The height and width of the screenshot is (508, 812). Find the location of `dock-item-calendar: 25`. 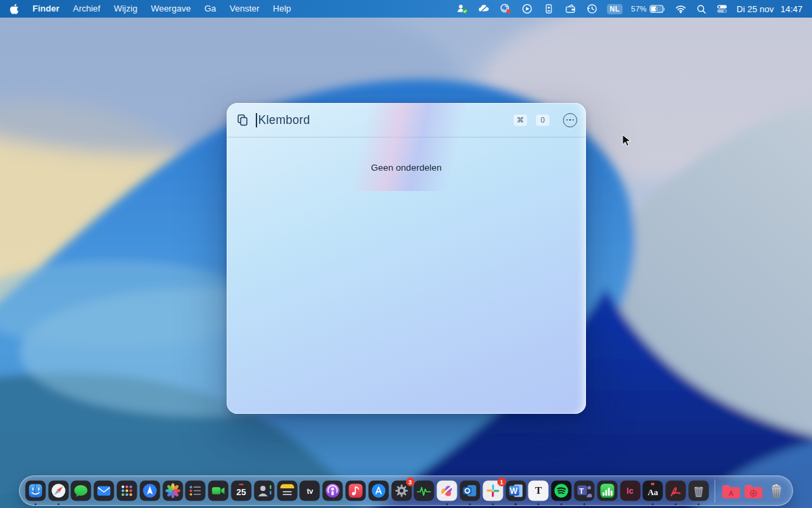

dock-item-calendar: 25 is located at coordinates (241, 490).